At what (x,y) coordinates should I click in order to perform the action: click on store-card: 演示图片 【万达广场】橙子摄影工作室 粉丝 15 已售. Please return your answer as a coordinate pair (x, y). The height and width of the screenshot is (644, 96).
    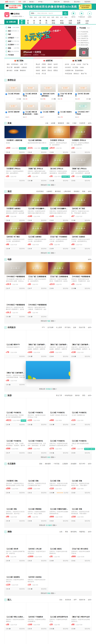
    Looking at the image, I should click on (66, 92).